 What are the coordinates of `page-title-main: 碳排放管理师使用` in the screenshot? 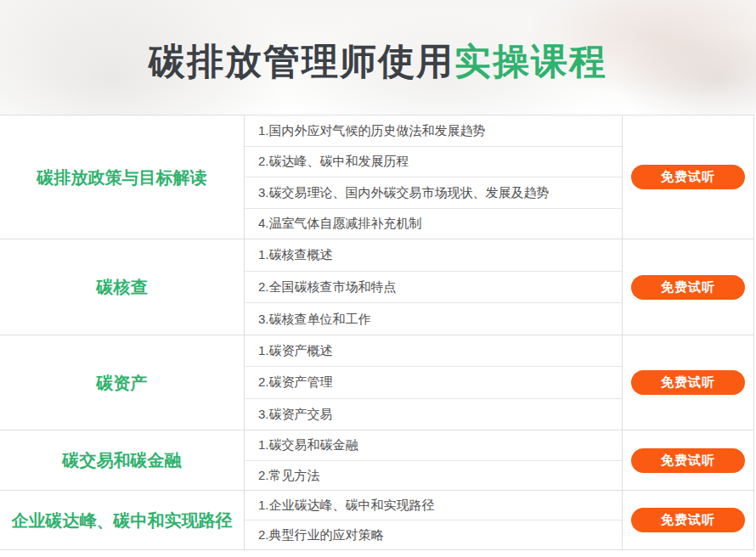 It's located at (302, 61).